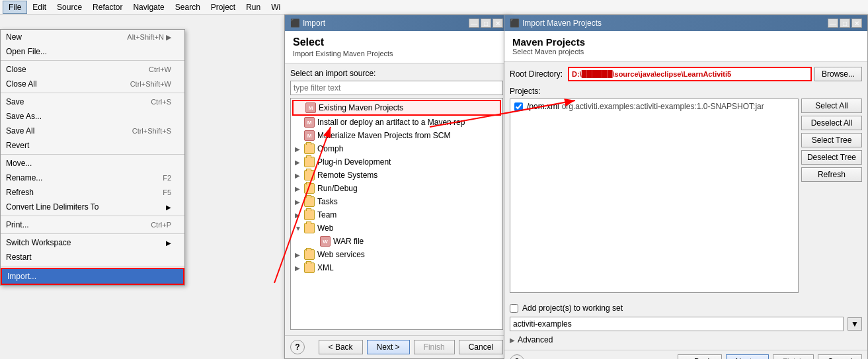 The width and height of the screenshot is (868, 359). What do you see at coordinates (832, 175) in the screenshot?
I see `refresh-button: Refresh` at bounding box center [832, 175].